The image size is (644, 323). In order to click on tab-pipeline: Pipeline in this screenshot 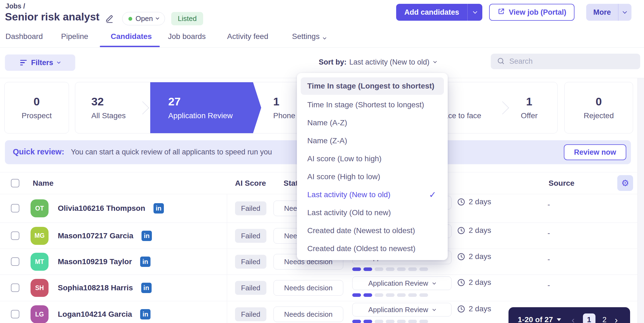, I will do `click(75, 36)`.